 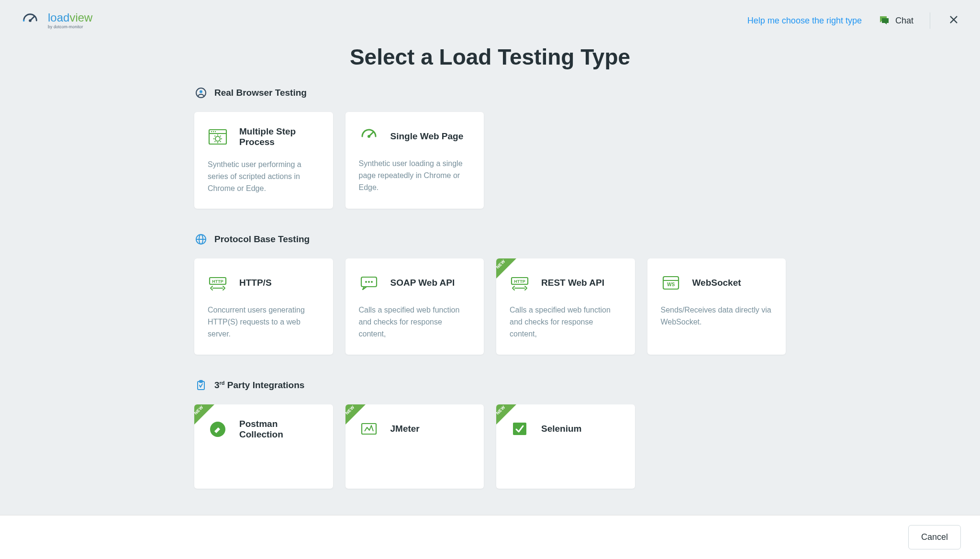 I want to click on card-desc: Synthetic user performing a series of sc…, so click(x=264, y=177).